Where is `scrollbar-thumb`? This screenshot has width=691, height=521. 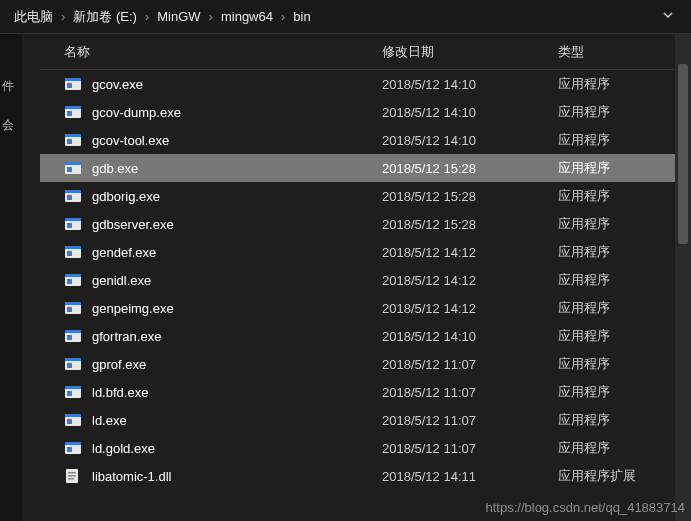
scrollbar-thumb is located at coordinates (683, 154).